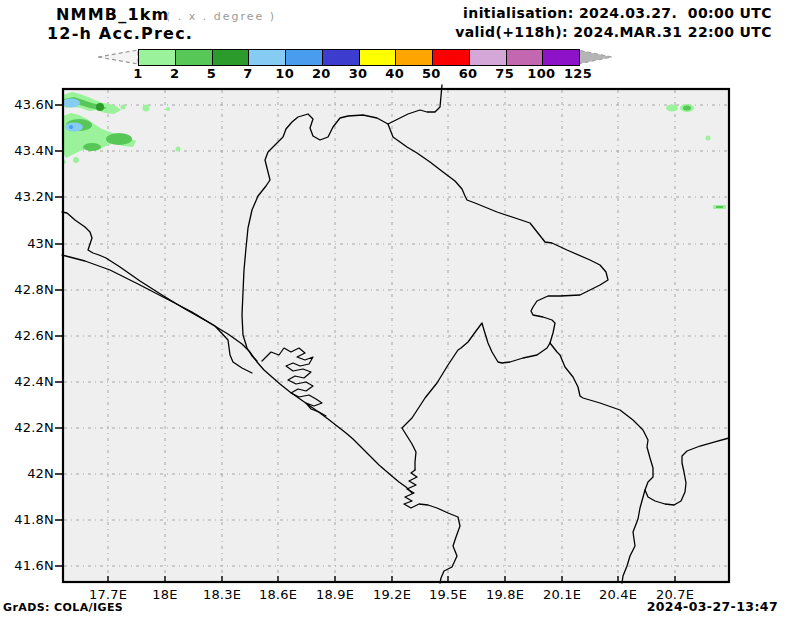 This screenshot has width=800, height=618. What do you see at coordinates (58, 336) in the screenshot?
I see `lat-ticks` at bounding box center [58, 336].